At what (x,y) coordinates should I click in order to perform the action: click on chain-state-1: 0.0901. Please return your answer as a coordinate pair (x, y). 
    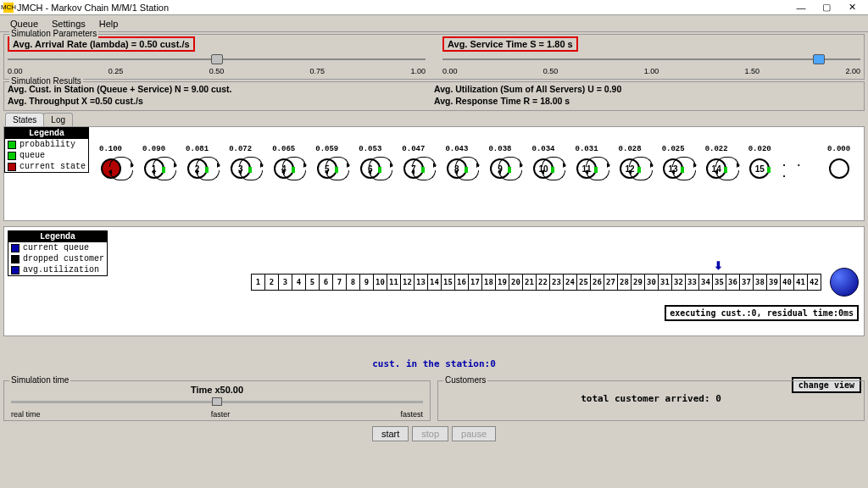
    Looking at the image, I should click on (154, 169).